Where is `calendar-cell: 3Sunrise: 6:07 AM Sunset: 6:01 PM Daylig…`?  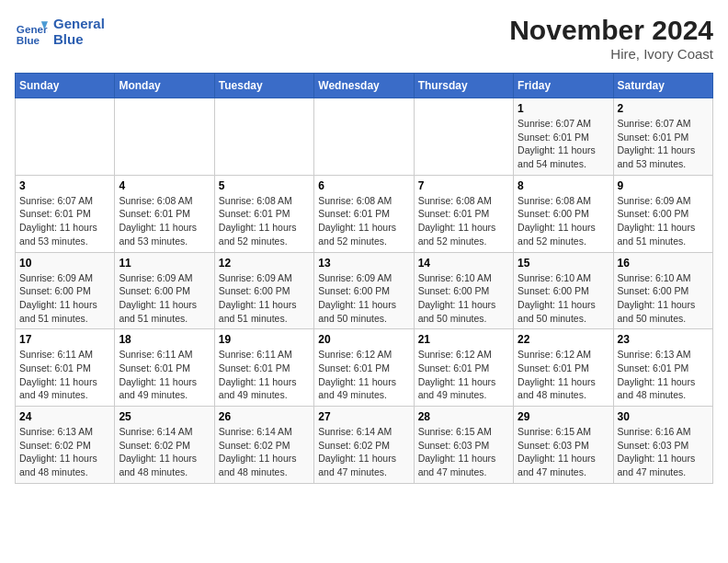 calendar-cell: 3Sunrise: 6:07 AM Sunset: 6:01 PM Daylig… is located at coordinates (65, 213).